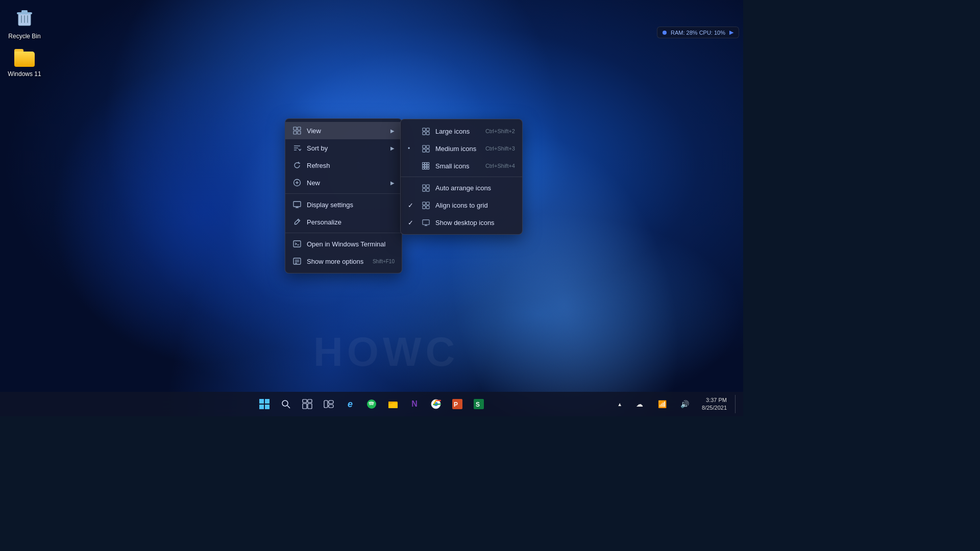 This screenshot has width=980, height=551. Describe the element at coordinates (344, 131) in the screenshot. I see `menu-item-view: View ▶` at that location.